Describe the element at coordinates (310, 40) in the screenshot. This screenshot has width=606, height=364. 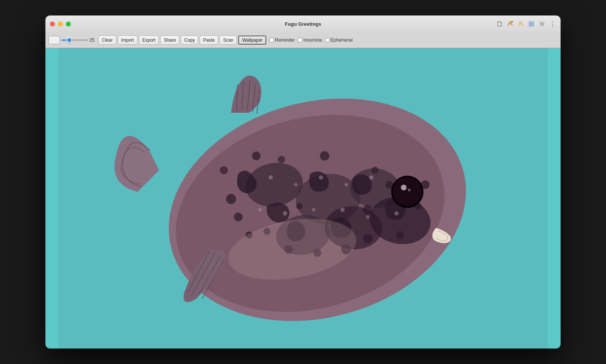
I see `insomnia-checkbox-label: Insomnia` at that location.